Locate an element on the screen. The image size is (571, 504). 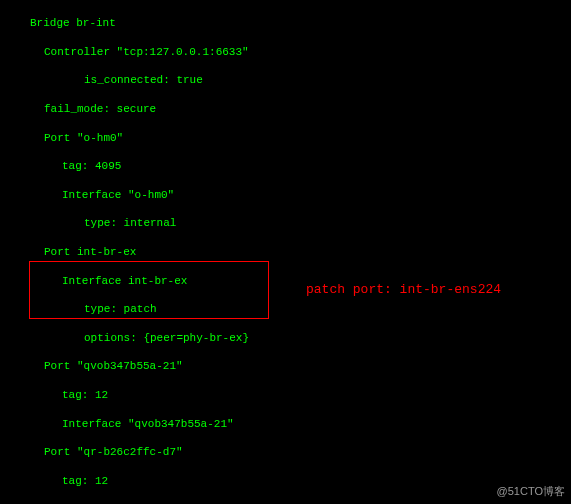
port-name: Port "o-hm0" is located at coordinates (286, 138).